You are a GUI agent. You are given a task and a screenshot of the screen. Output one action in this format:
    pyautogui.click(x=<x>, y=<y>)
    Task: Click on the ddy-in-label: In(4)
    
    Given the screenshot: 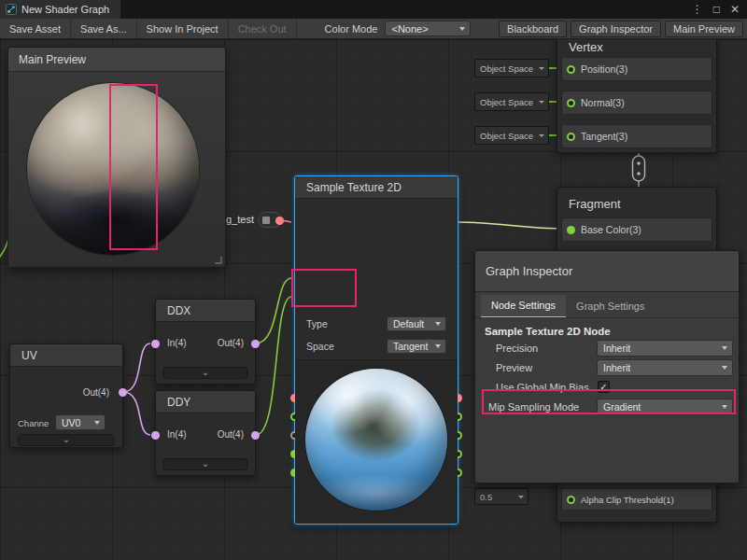 What is the action you would take?
    pyautogui.click(x=177, y=435)
    